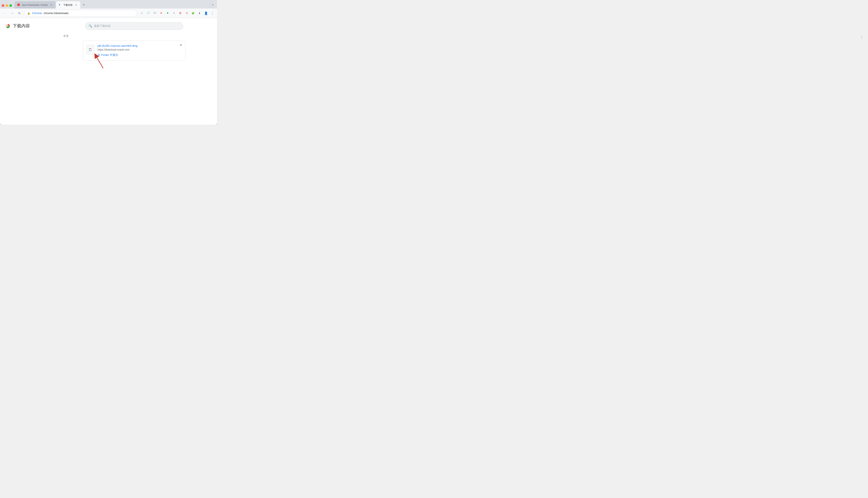 Image resolution: width=868 pixels, height=498 pixels. I want to click on extension-icon-4: ✦, so click(174, 13).